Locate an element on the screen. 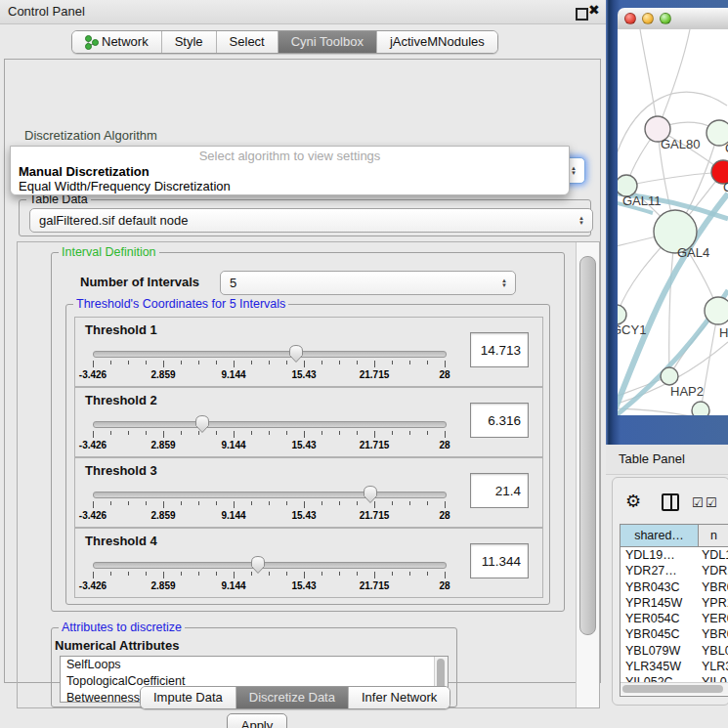 The width and height of the screenshot is (728, 728). table-row: YDL19…YDL1 is located at coordinates (674, 555).